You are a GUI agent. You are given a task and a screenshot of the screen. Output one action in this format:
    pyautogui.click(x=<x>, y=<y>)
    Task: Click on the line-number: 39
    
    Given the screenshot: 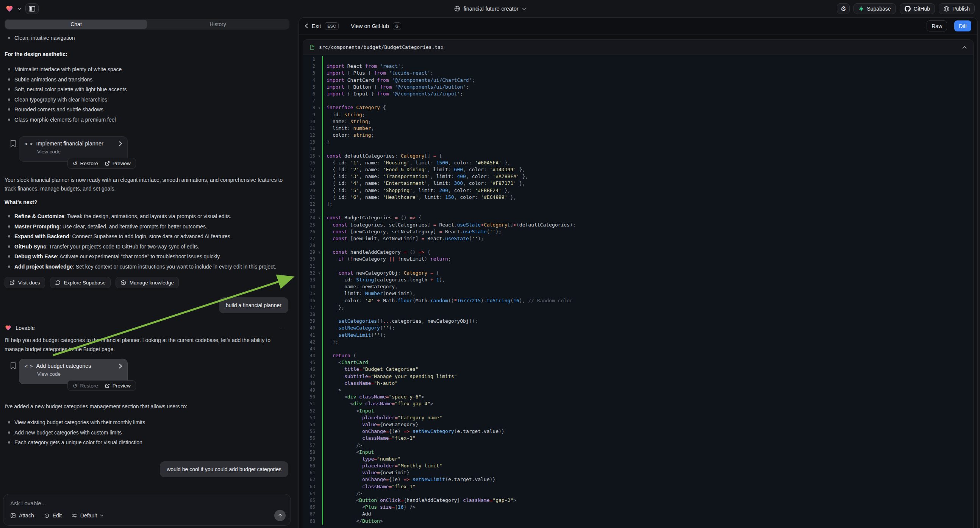 What is the action you would take?
    pyautogui.click(x=310, y=321)
    